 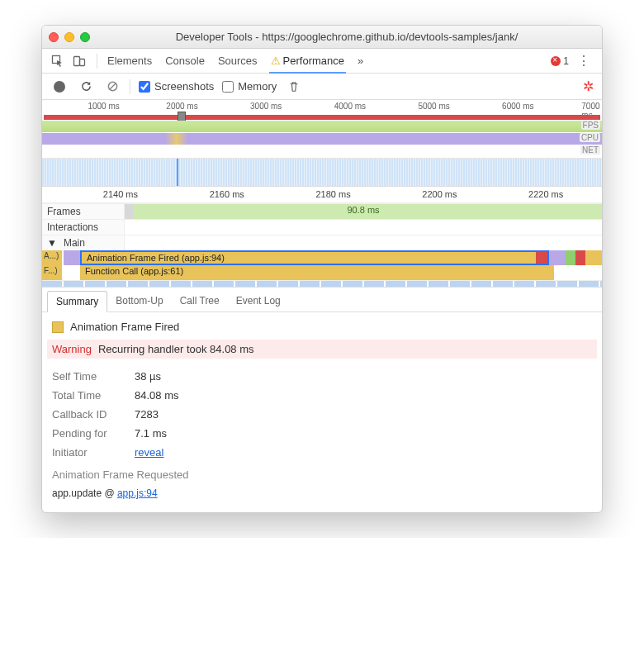 What do you see at coordinates (347, 36) in the screenshot?
I see `window-title: Developer Tools - https://googlechrome.g…` at bounding box center [347, 36].